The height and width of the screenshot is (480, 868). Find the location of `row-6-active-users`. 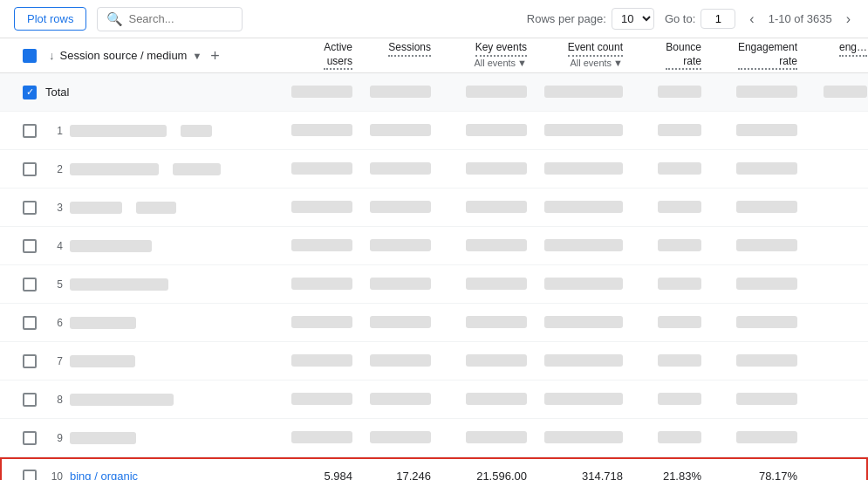

row-6-active-users is located at coordinates (320, 323).